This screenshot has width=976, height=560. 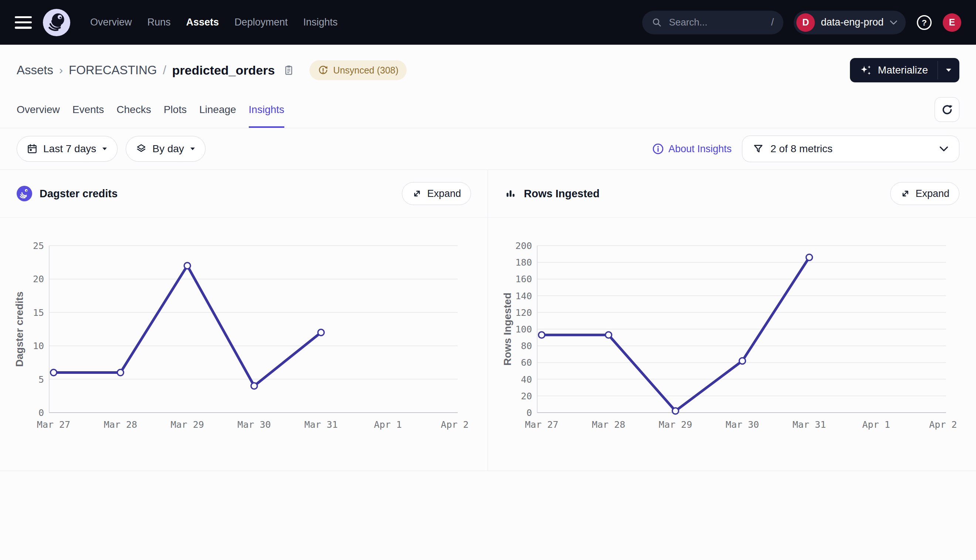 What do you see at coordinates (924, 22) in the screenshot?
I see `help-icon: ?` at bounding box center [924, 22].